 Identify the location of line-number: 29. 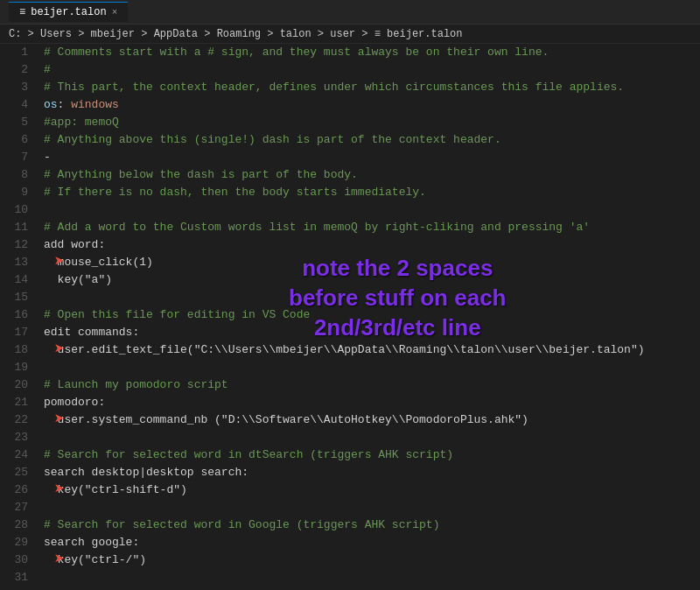
(14, 543).